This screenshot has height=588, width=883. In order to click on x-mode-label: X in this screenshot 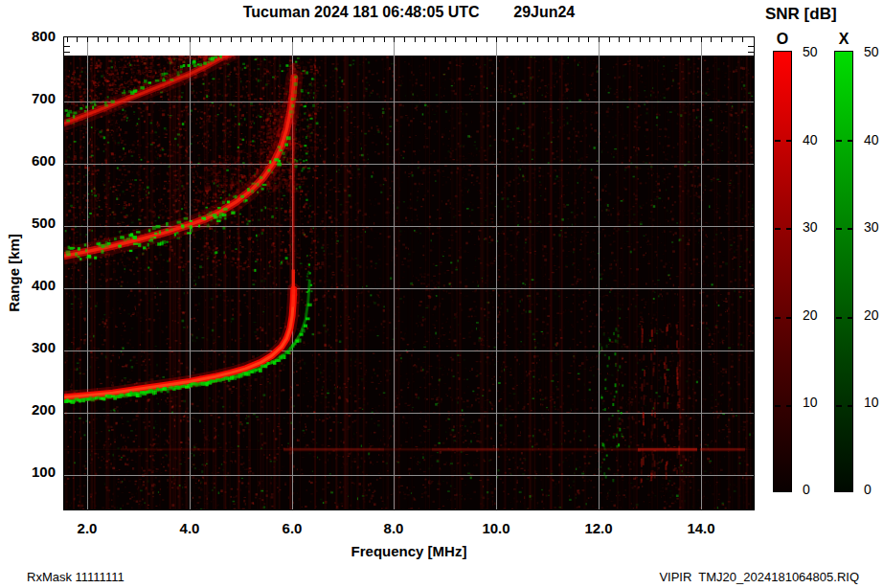, I will do `click(844, 39)`.